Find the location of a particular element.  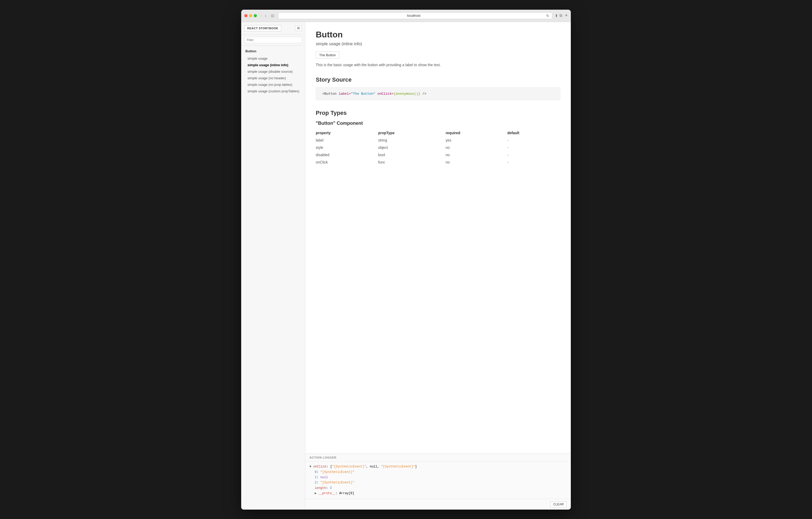

demo-button: The Button is located at coordinates (327, 55).